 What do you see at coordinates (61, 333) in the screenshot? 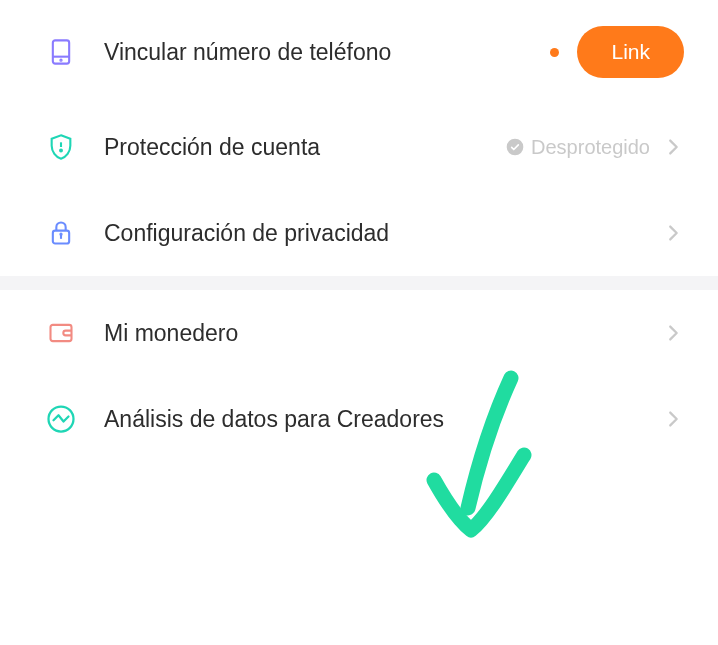
I see `wallet-icon` at bounding box center [61, 333].